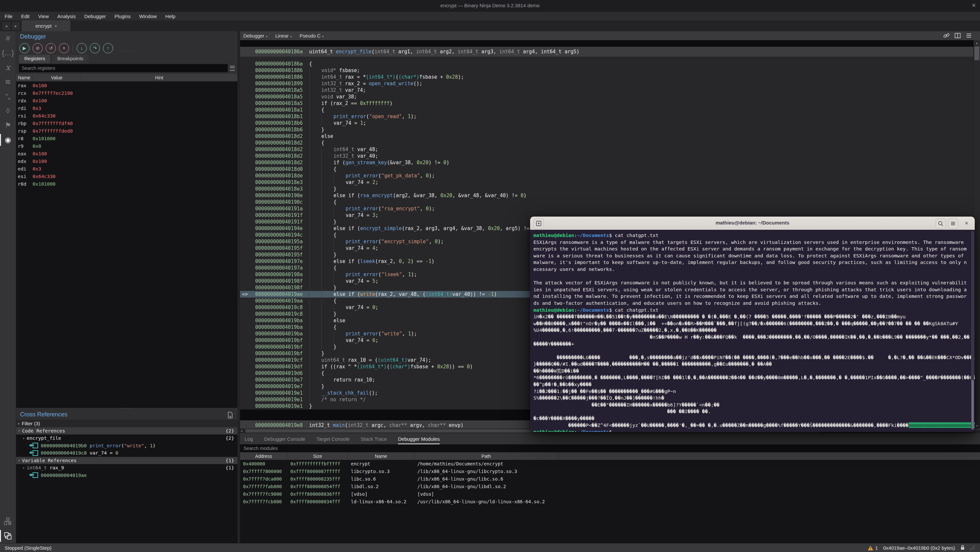  What do you see at coordinates (607, 176) in the screenshot?
I see `code-line: 00000000004018deprint_error("get_pk_data…` at bounding box center [607, 176].